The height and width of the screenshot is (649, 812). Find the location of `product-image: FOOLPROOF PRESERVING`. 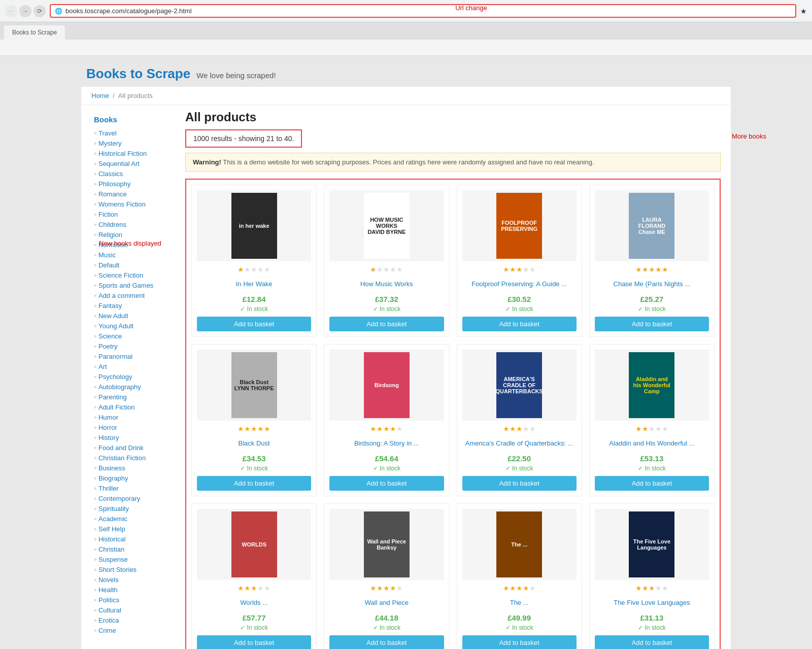

product-image: FOOLPROOF PRESERVING is located at coordinates (520, 226).